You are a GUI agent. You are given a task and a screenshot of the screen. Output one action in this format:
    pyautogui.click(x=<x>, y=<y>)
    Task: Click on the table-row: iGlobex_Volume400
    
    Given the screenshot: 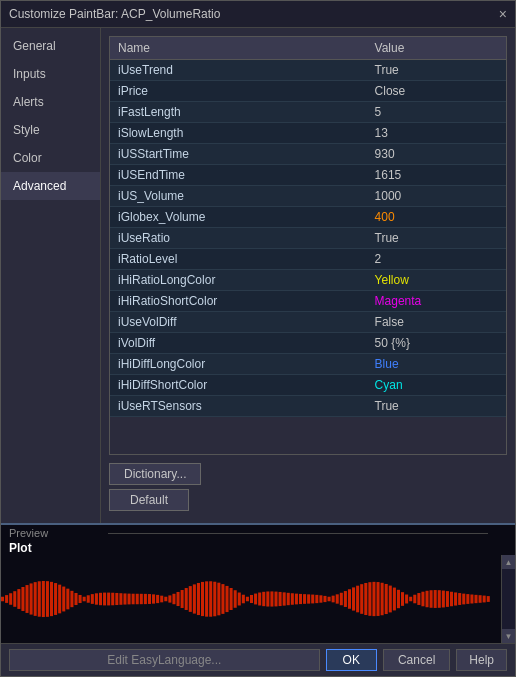 What is the action you would take?
    pyautogui.click(x=308, y=218)
    